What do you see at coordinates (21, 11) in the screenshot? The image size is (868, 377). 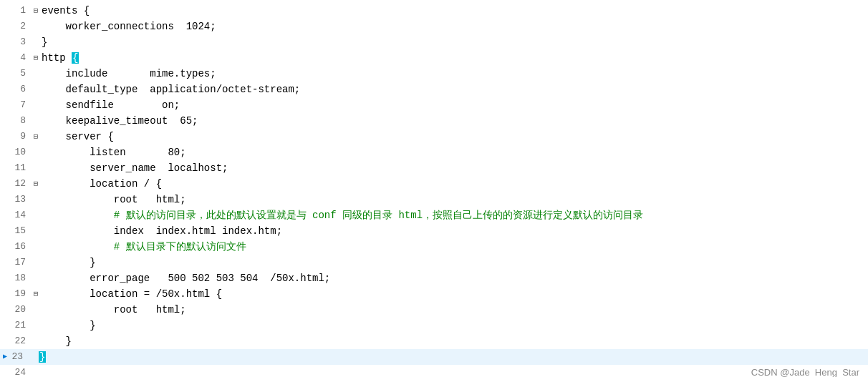 I see `line-number: 1` at bounding box center [21, 11].